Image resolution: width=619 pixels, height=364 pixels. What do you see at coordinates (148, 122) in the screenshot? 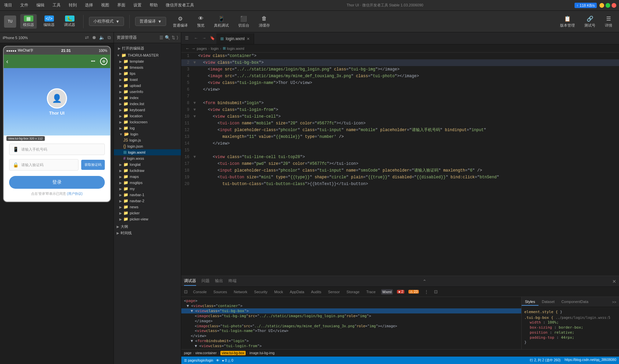
I see `tree-folder-lockscreen: ▶ 📁 lockscreen` at bounding box center [148, 122].